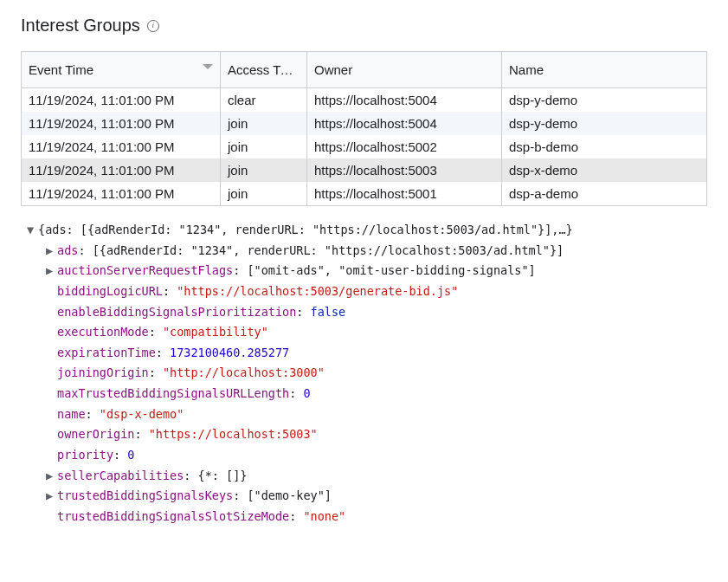 The width and height of the screenshot is (728, 582). What do you see at coordinates (85, 455) in the screenshot?
I see `prop-key: priority` at bounding box center [85, 455].